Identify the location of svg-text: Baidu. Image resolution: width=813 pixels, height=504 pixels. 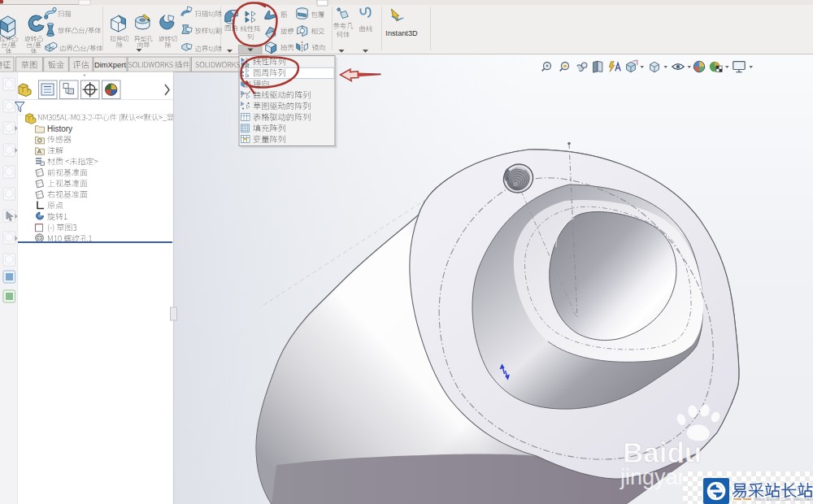
(662, 452).